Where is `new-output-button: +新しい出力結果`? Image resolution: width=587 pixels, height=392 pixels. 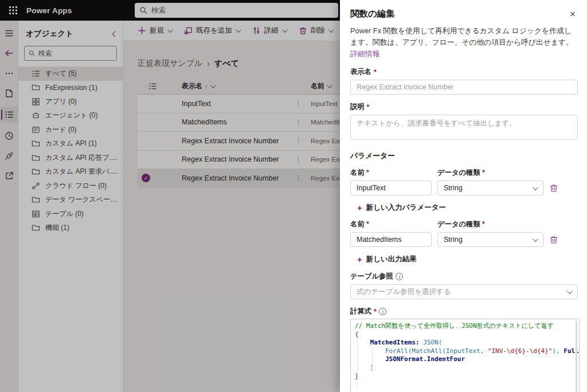 new-output-button: +新しい出力結果 is located at coordinates (468, 259).